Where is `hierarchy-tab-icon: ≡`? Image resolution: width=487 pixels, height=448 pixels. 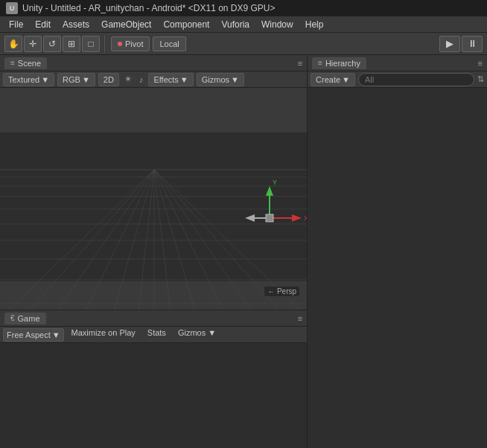 hierarchy-tab-icon: ≡ is located at coordinates (320, 63).